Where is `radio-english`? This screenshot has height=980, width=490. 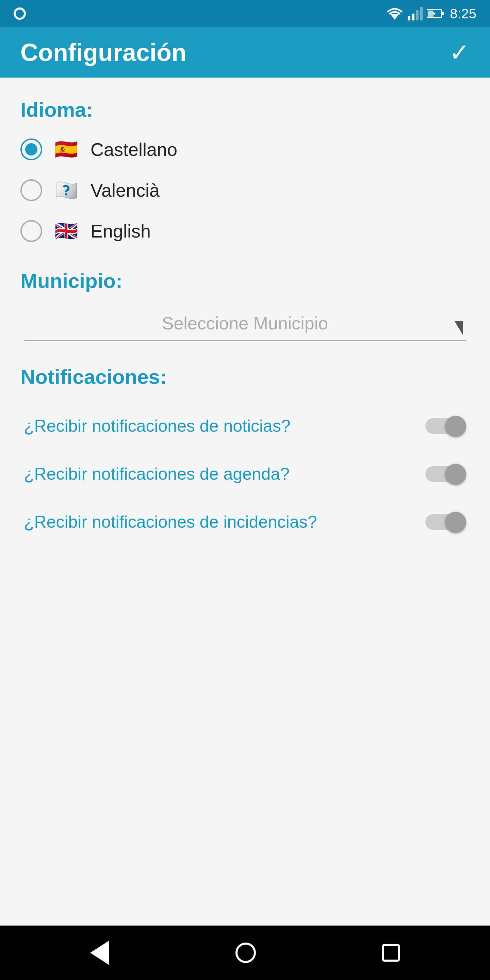
radio-english is located at coordinates (31, 231).